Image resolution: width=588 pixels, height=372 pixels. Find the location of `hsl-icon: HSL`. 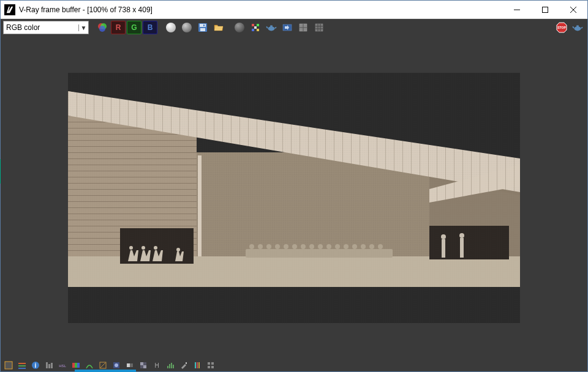

hsl-icon: HSL is located at coordinates (62, 365).